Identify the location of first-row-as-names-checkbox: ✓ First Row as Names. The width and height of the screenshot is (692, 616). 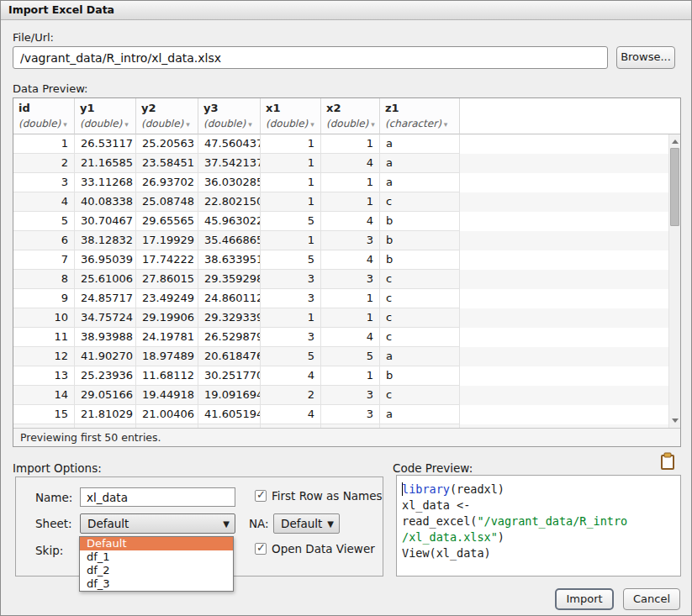
(319, 496).